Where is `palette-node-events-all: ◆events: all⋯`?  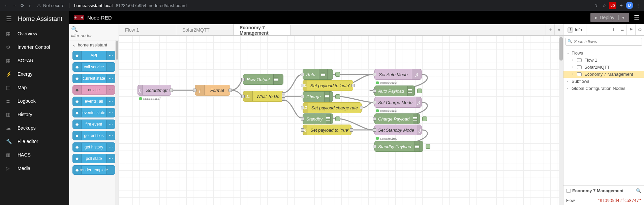
palette-node-events-all: ◆events: all⋯ is located at coordinates (94, 101).